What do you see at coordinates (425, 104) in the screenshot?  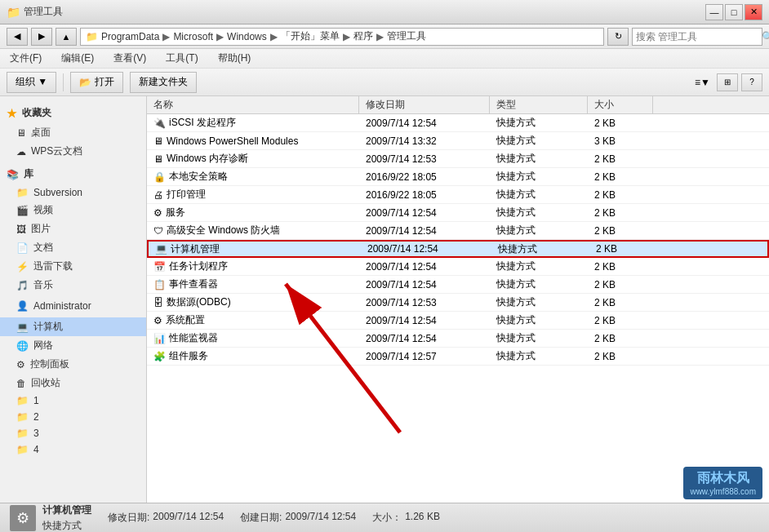 I see `col-header-date: 修改日期` at bounding box center [425, 104].